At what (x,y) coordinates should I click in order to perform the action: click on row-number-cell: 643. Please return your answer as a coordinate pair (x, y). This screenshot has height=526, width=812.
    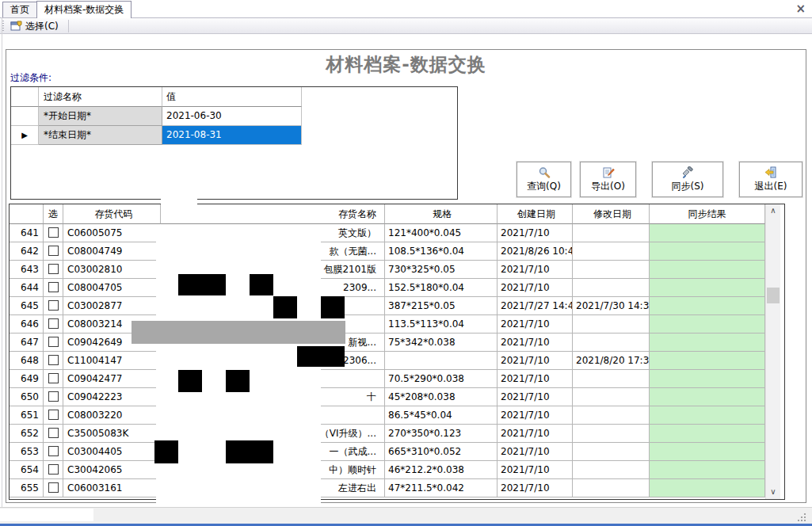
    Looking at the image, I should click on (27, 269).